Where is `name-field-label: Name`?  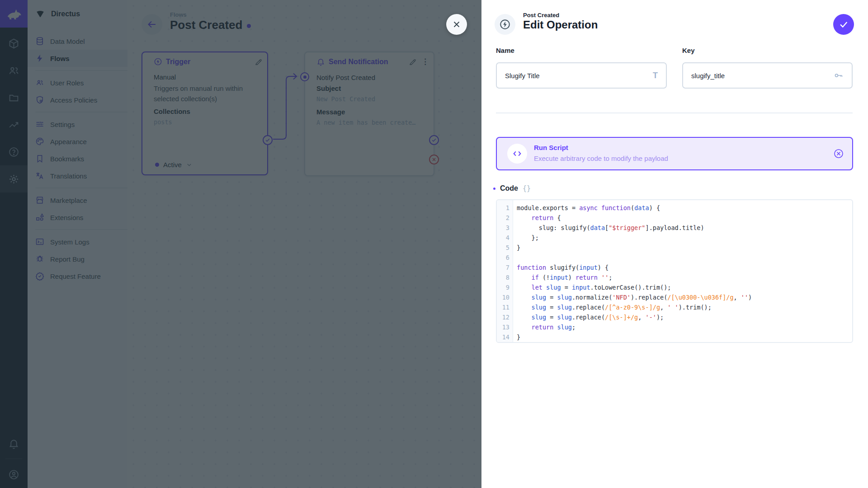 name-field-label: Name is located at coordinates (505, 51).